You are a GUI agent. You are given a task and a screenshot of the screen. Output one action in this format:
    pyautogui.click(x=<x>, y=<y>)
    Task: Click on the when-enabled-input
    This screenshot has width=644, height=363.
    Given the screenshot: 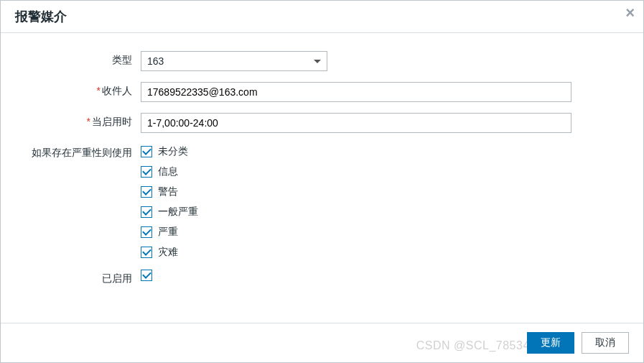 What is the action you would take?
    pyautogui.click(x=356, y=123)
    